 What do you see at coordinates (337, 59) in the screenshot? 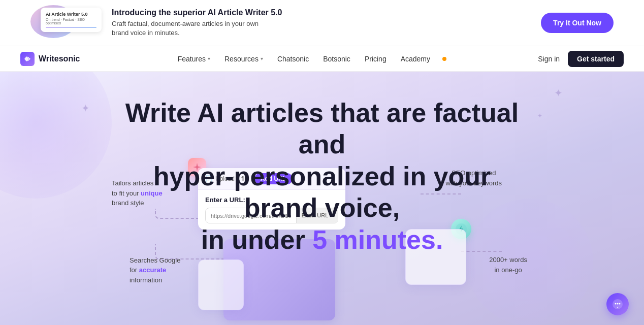
I see `nav-link-botsonic: Botsonic` at bounding box center [337, 59].